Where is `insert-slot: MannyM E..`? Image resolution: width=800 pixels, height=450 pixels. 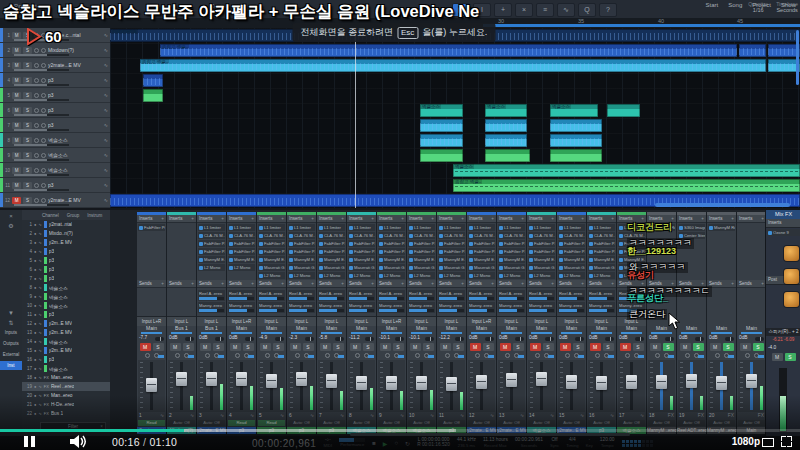
insert-slot: MannyM E.. is located at coordinates (272, 260).